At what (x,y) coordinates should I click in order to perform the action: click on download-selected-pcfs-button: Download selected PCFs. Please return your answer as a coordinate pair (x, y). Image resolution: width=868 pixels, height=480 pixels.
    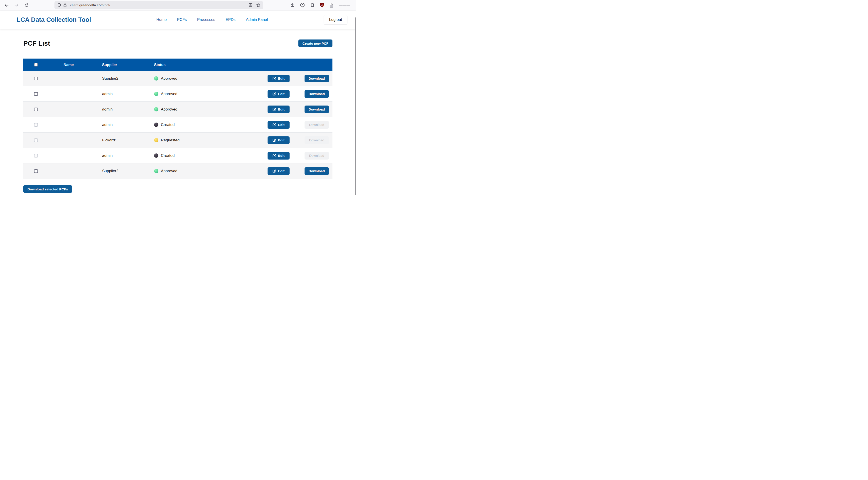
    Looking at the image, I should click on (48, 189).